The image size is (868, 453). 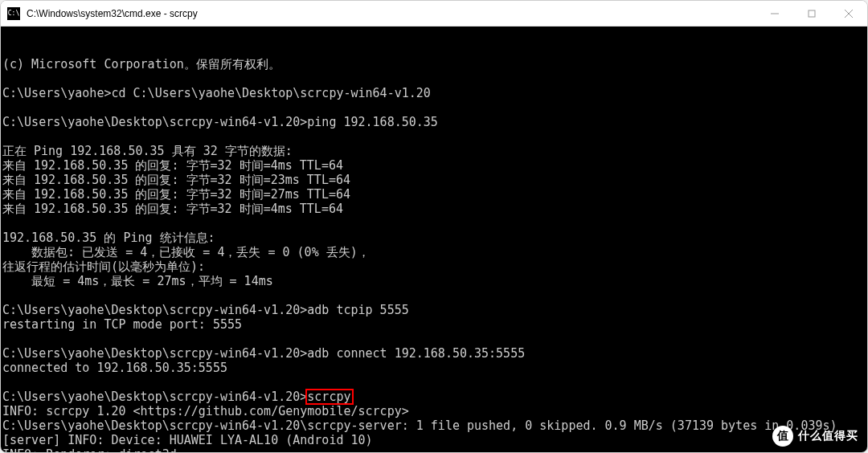 What do you see at coordinates (434, 281) in the screenshot?
I see `terminal-line: 最短 = 4ms，最长 = 27ms，平均 = 14ms` at bounding box center [434, 281].